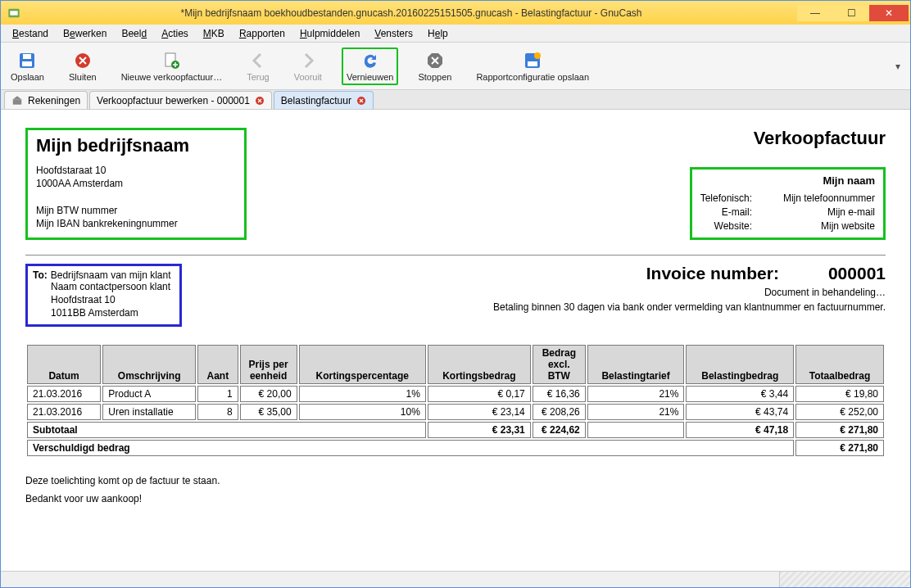  What do you see at coordinates (853, 13) in the screenshot?
I see `window-controls: — ☐ ✕` at bounding box center [853, 13].